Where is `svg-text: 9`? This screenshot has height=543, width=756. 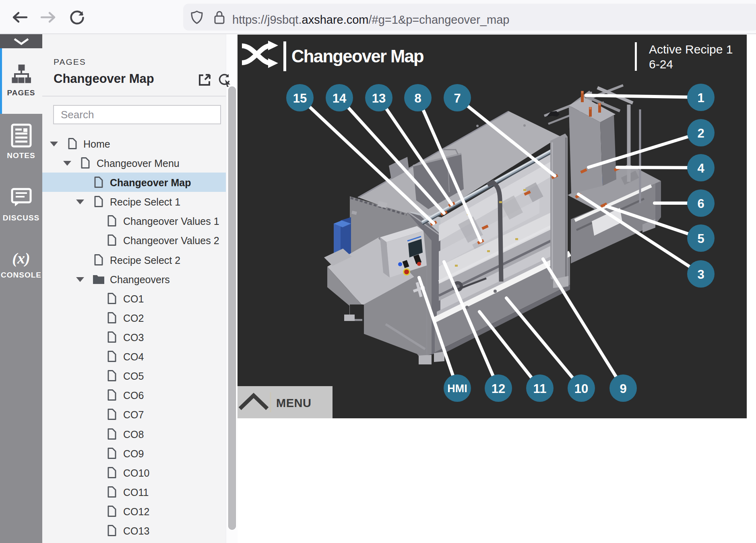 svg-text: 9 is located at coordinates (623, 389).